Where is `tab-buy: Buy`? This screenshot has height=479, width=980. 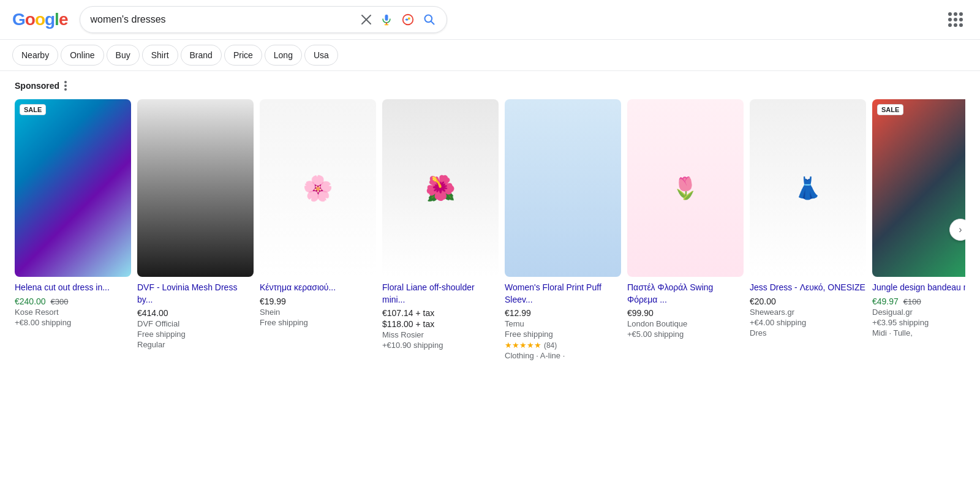 tab-buy: Buy is located at coordinates (123, 55).